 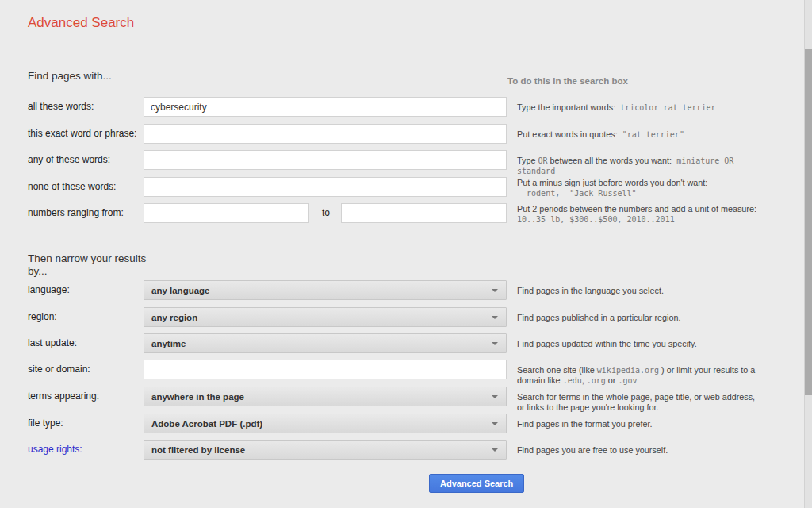 What do you see at coordinates (612, 183) in the screenshot?
I see `hint-text: Put a minus sign just before words you d…` at bounding box center [612, 183].